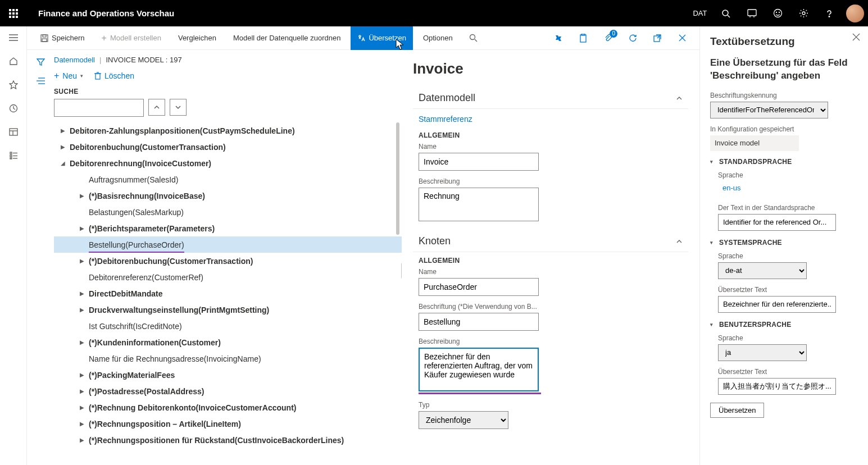 The width and height of the screenshot is (868, 465). What do you see at coordinates (63, 38) in the screenshot?
I see `save-button: Speichern` at bounding box center [63, 38].